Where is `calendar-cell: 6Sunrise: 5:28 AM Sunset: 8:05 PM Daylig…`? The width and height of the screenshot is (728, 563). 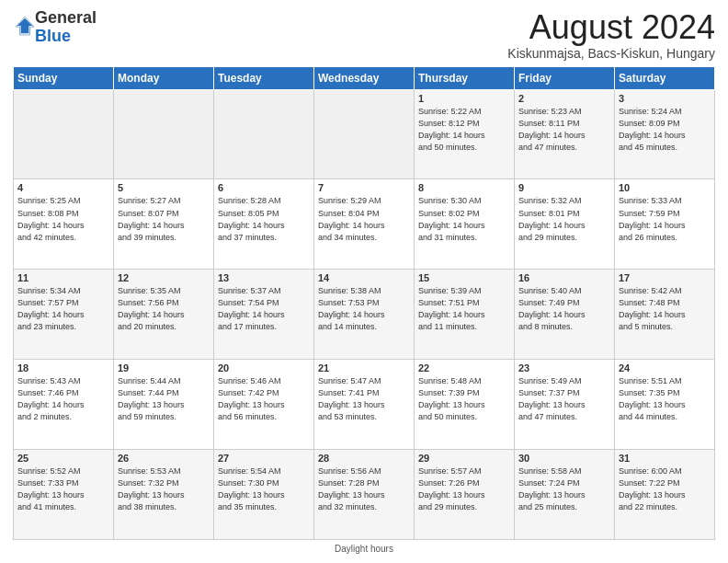 calendar-cell: 6Sunrise: 5:28 AM Sunset: 8:05 PM Daylig… is located at coordinates (265, 224).